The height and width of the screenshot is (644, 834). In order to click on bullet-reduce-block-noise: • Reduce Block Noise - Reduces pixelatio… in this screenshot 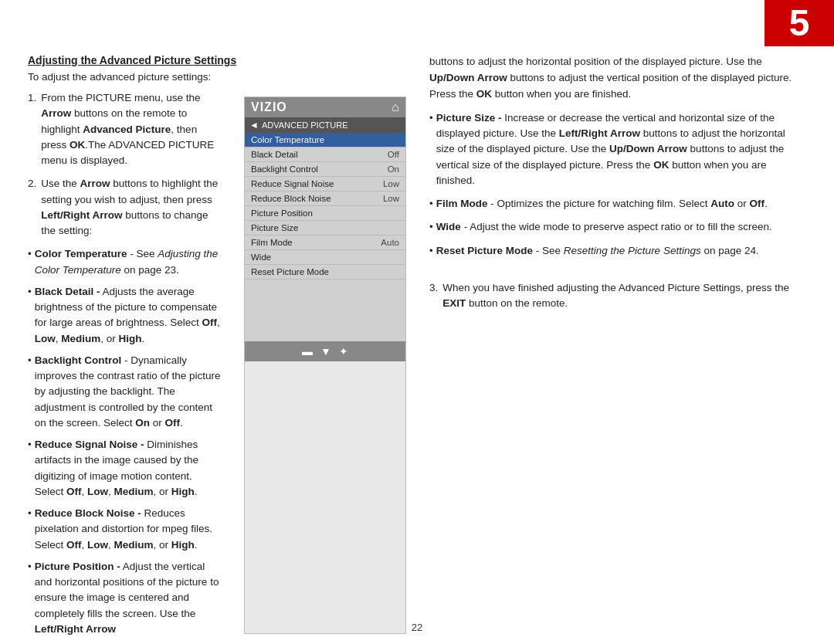, I will do `click(125, 530)`.